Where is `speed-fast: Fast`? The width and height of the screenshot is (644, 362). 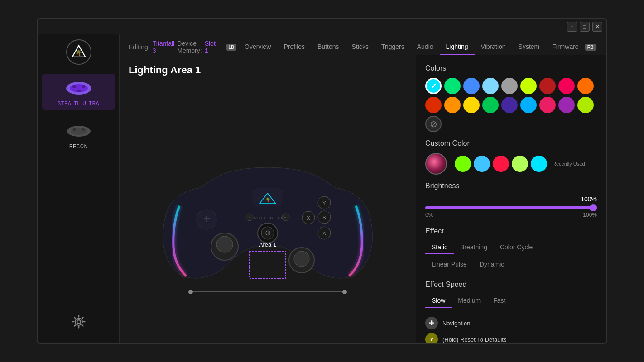 speed-fast: Fast is located at coordinates (499, 301).